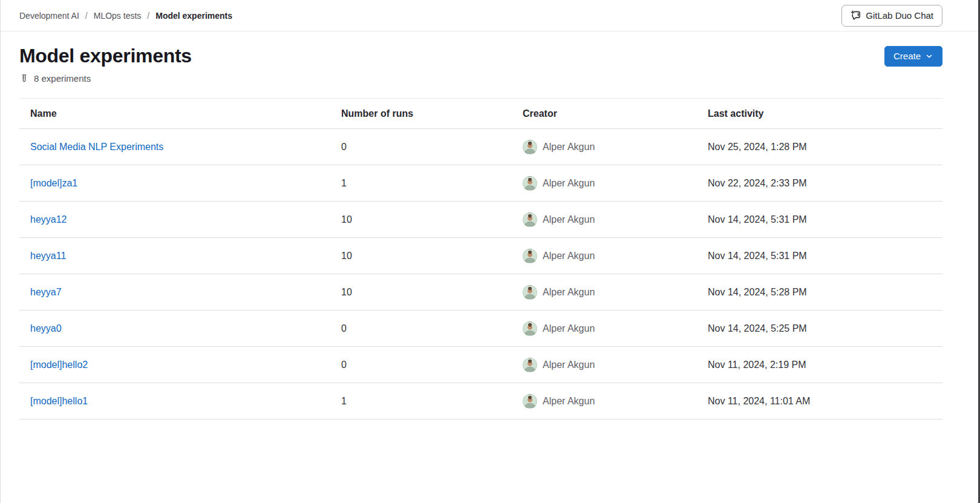 The width and height of the screenshot is (980, 503). What do you see at coordinates (59, 401) in the screenshot?
I see `experiment-name-link: [model]hello1` at bounding box center [59, 401].